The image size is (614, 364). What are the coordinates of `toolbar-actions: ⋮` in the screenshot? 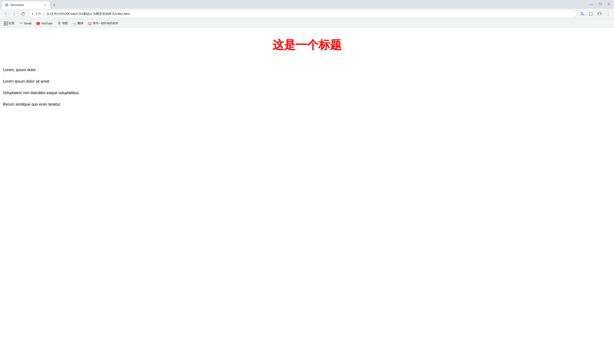 It's located at (595, 14).